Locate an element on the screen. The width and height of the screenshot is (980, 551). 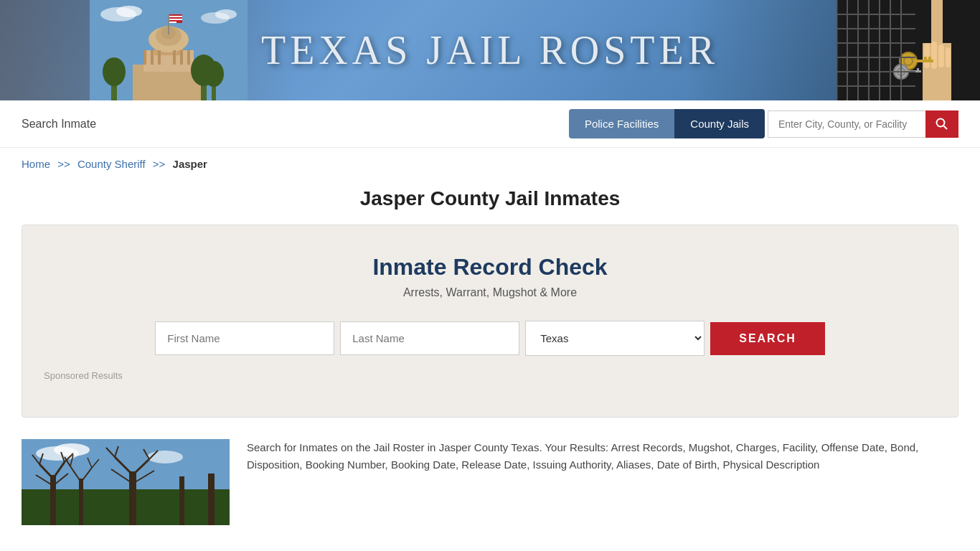
state-select: AlabamaAlaskaArizonaArkansasCaliforniaCo… is located at coordinates (615, 339).